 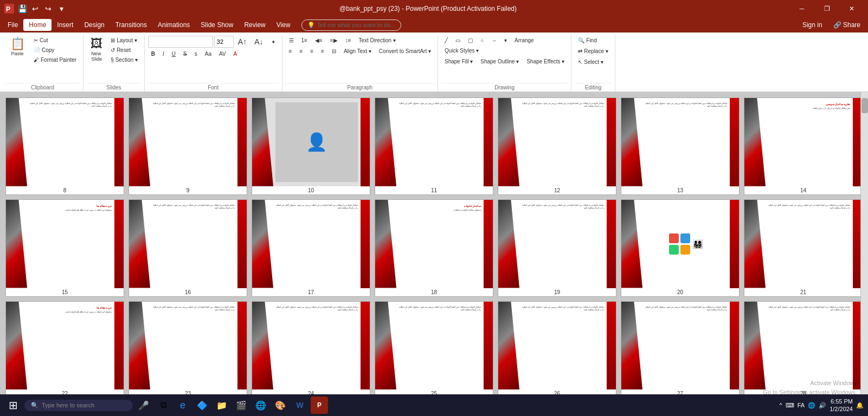 I want to click on menu-file: File, so click(x=13, y=25).